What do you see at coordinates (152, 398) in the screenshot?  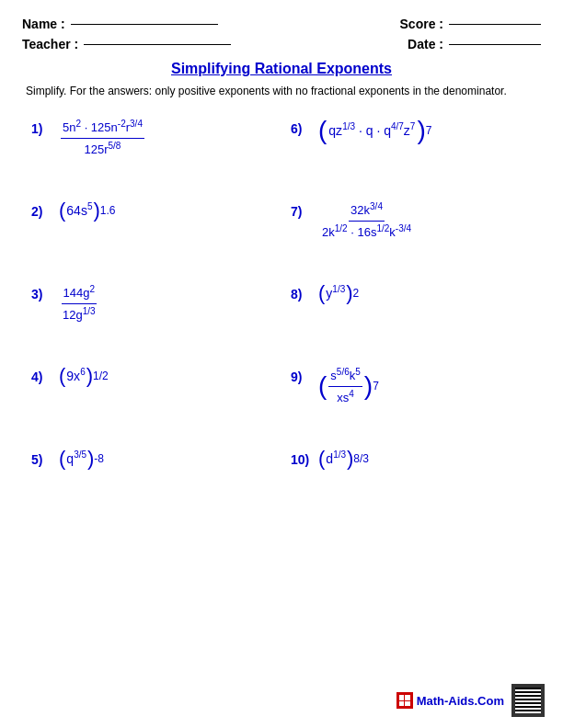 I see `problem-4: 4) ( 9x6 ) 1/2` at bounding box center [152, 398].